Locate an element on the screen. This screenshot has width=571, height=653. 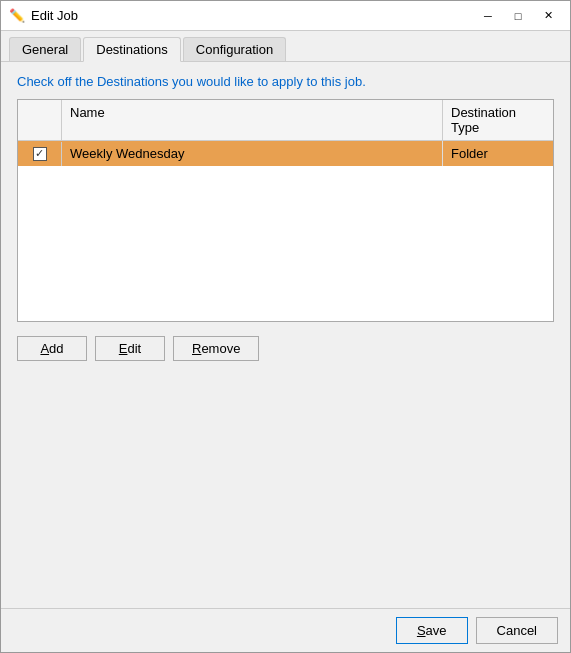
remove-label: Remove is located at coordinates (216, 348).